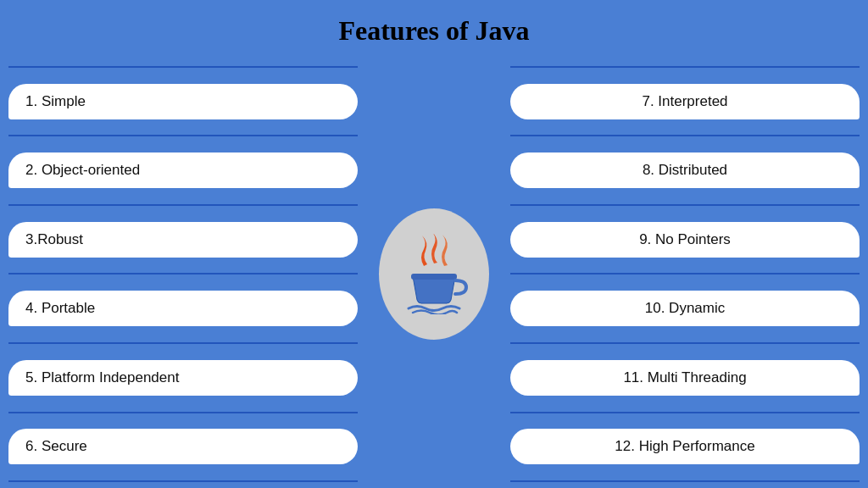  I want to click on list-item: 3.Robust, so click(183, 240).